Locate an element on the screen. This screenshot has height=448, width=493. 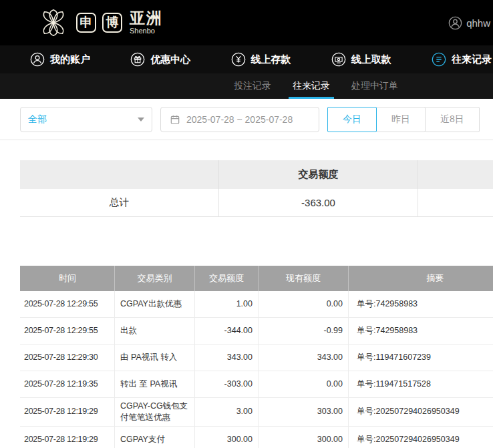
nav-item-promotions: 优惠中心 is located at coordinates (160, 59).